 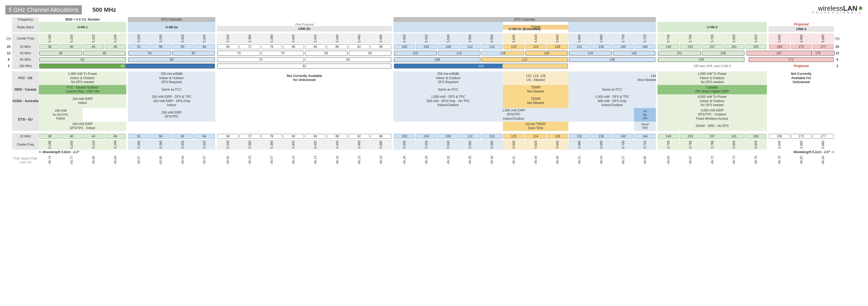 What do you see at coordinates (359, 136) in the screenshot?
I see `ch: 92` at bounding box center [359, 136].